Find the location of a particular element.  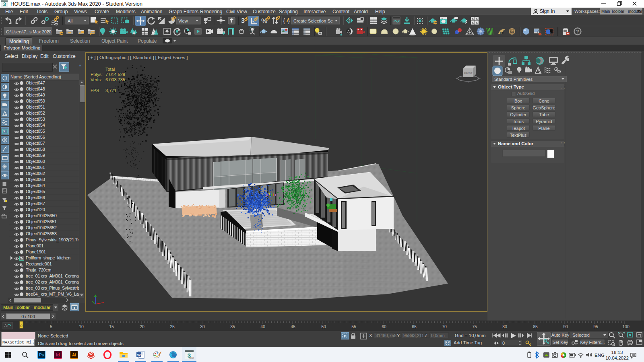

svg-text: 100 is located at coordinates (626, 327).